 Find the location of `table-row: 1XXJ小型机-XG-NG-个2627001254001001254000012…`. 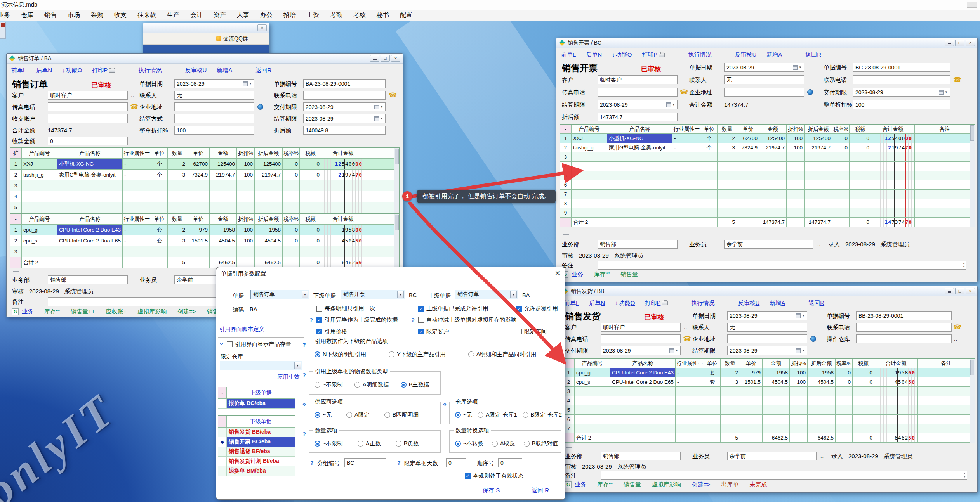

table-row: 1XXJ小型机-XG-NG-个2627001254001001254000012… is located at coordinates (767, 138).